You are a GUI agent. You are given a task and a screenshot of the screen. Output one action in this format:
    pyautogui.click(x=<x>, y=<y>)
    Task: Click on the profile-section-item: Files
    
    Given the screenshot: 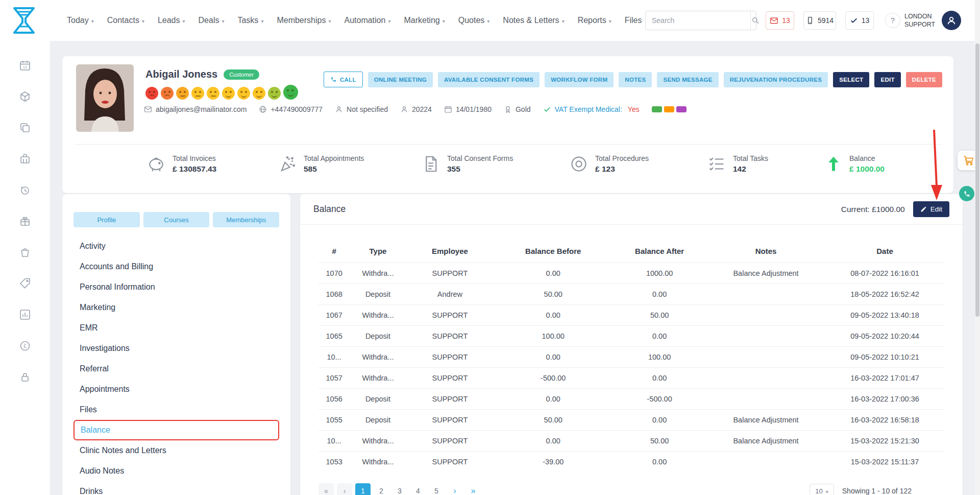 What is the action you would take?
    pyautogui.click(x=177, y=410)
    